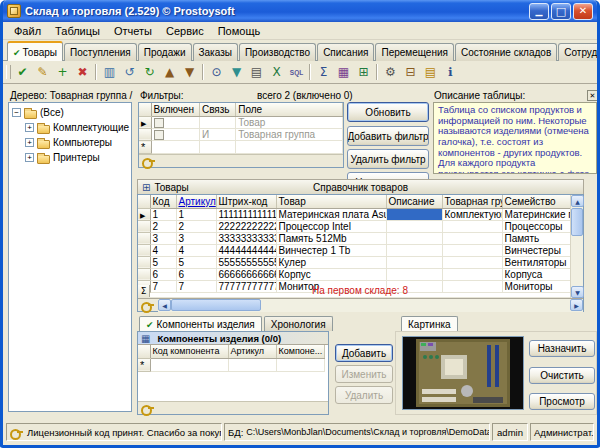 This screenshot has width=600, height=448. What do you see at coordinates (364, 72) in the screenshot?
I see `tree-icon: ⊞` at bounding box center [364, 72].